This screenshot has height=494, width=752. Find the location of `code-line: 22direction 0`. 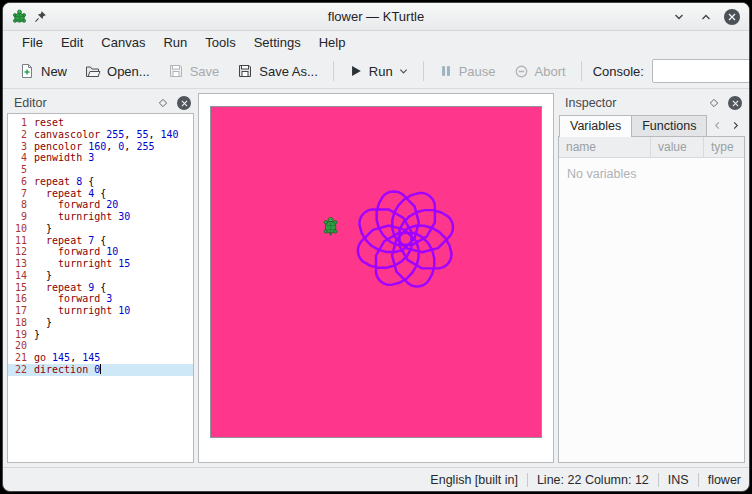

code-line: 22direction 0 is located at coordinates (100, 370).